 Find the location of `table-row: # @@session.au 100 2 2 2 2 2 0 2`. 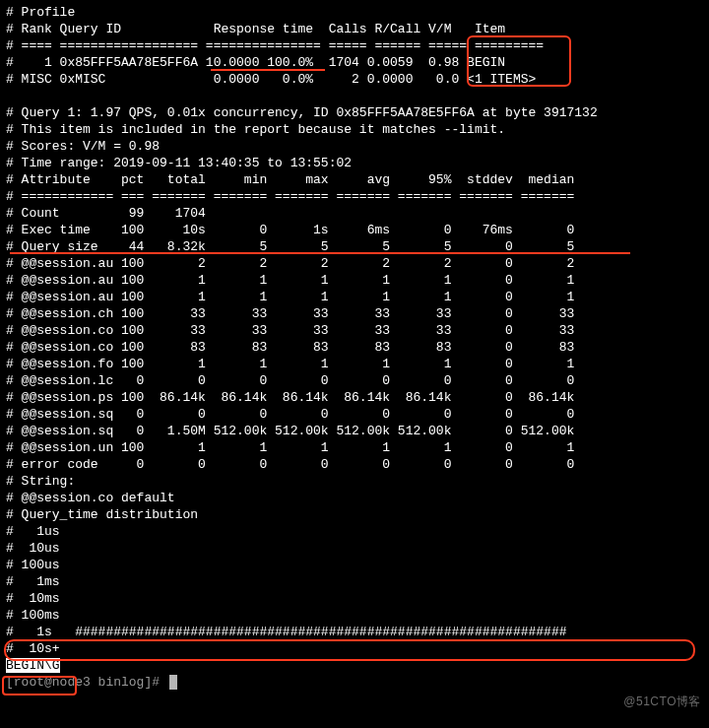

table-row: # @@session.au 100 2 2 2 2 2 0 2 is located at coordinates (357, 264).